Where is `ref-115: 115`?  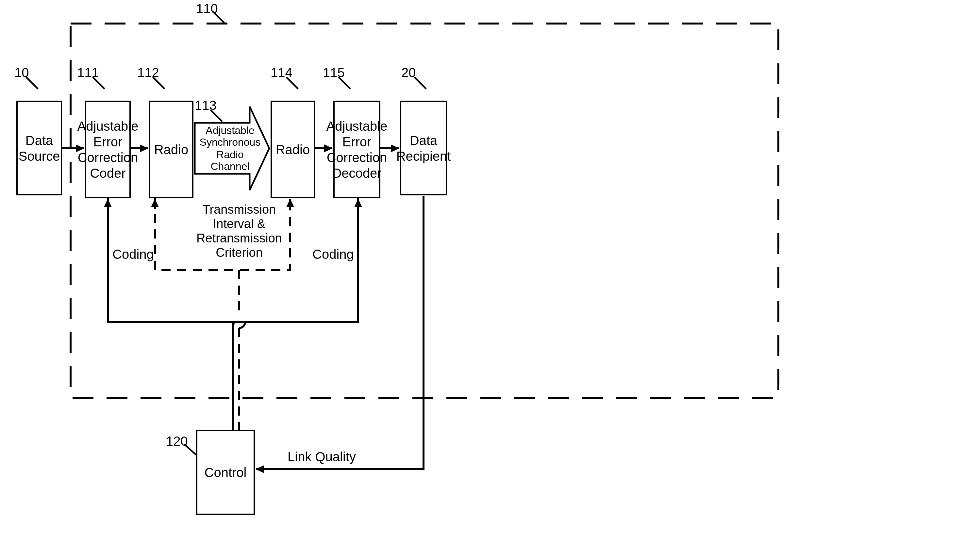 ref-115: 115 is located at coordinates (334, 73).